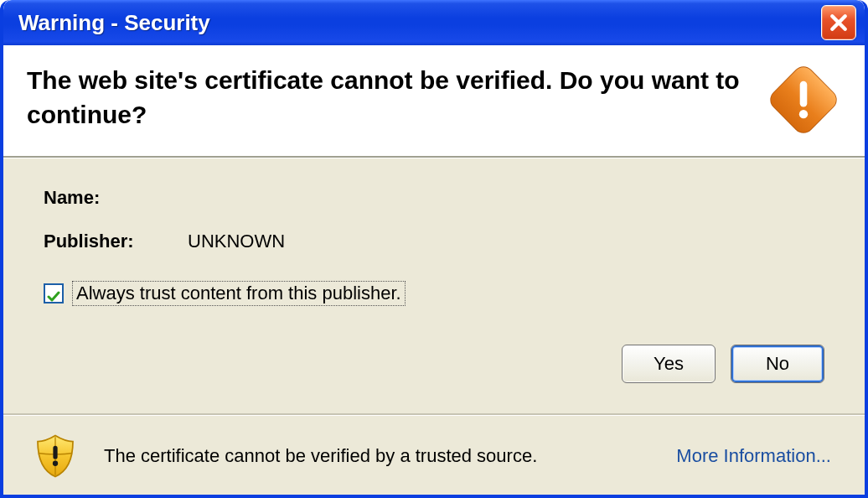 The height and width of the screenshot is (498, 868). I want to click on no-button-label: No, so click(778, 364).